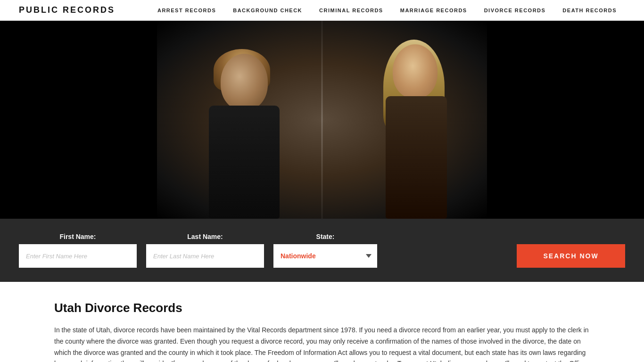 The image size is (644, 362). Describe the element at coordinates (268, 10) in the screenshot. I see `nav-background-check: BACKGROUND CHECK` at that location.